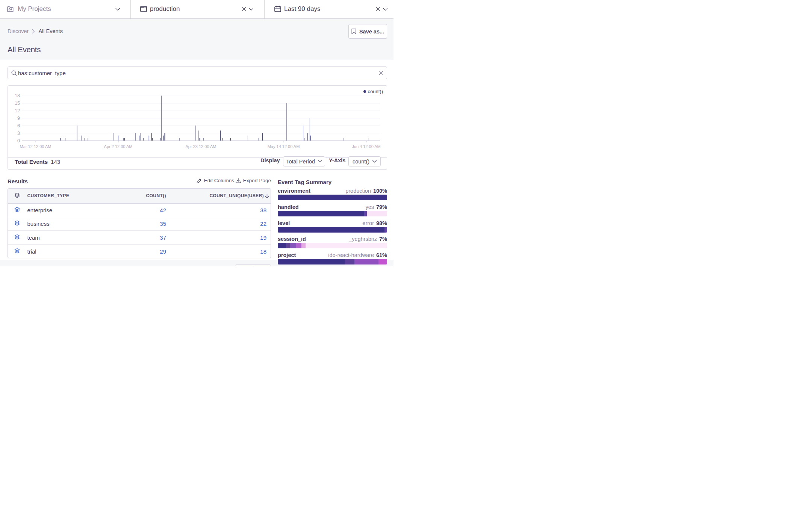  What do you see at coordinates (19, 118) in the screenshot?
I see `svg-text: 9` at bounding box center [19, 118].